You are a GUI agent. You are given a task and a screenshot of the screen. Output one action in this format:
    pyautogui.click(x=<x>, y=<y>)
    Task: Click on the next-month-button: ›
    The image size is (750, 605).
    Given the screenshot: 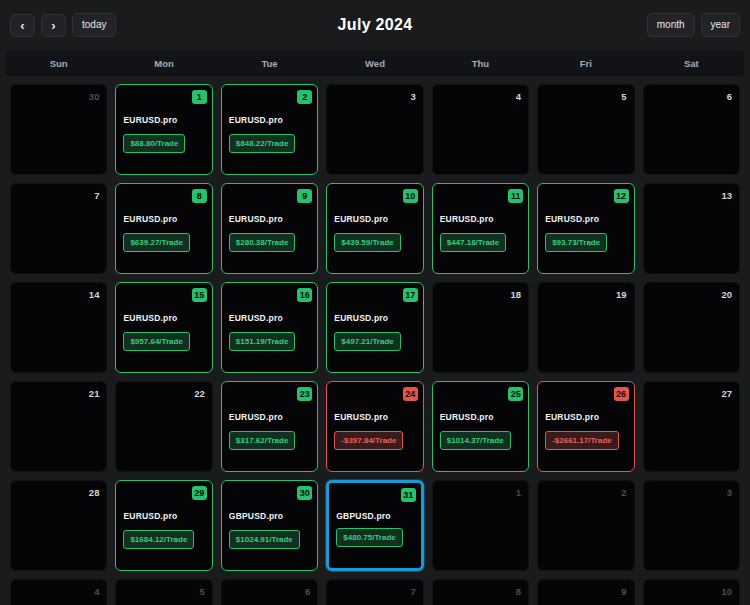 What is the action you would take?
    pyautogui.click(x=54, y=26)
    